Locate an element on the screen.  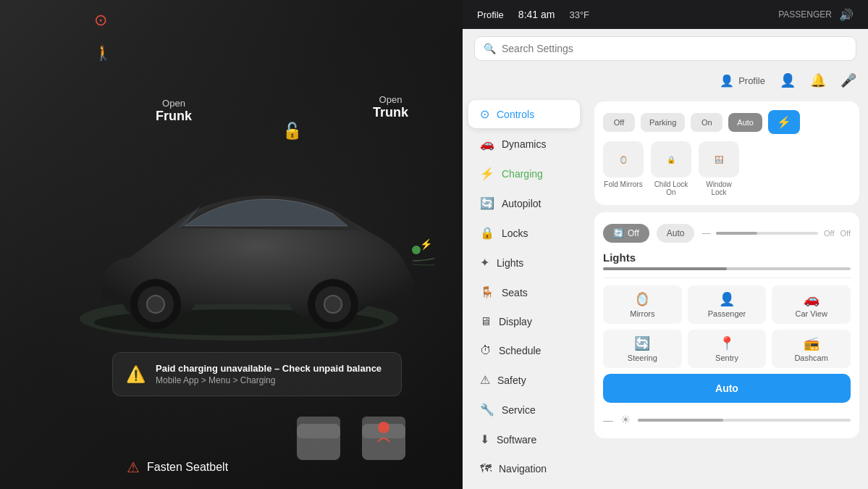
dynamics-icon: 🚗 is located at coordinates (487, 143).